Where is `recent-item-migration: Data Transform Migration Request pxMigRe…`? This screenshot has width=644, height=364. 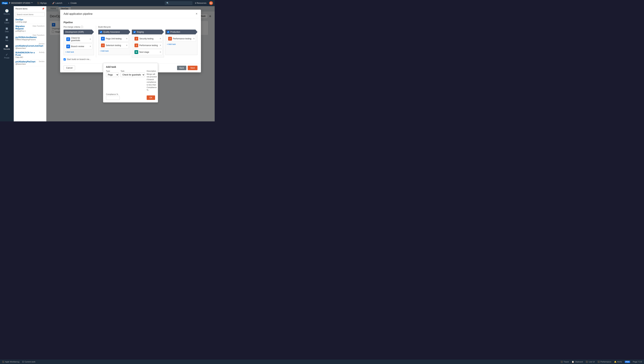 recent-item-migration: Data Transform Migration Request pxMigRe… is located at coordinates (30, 29).